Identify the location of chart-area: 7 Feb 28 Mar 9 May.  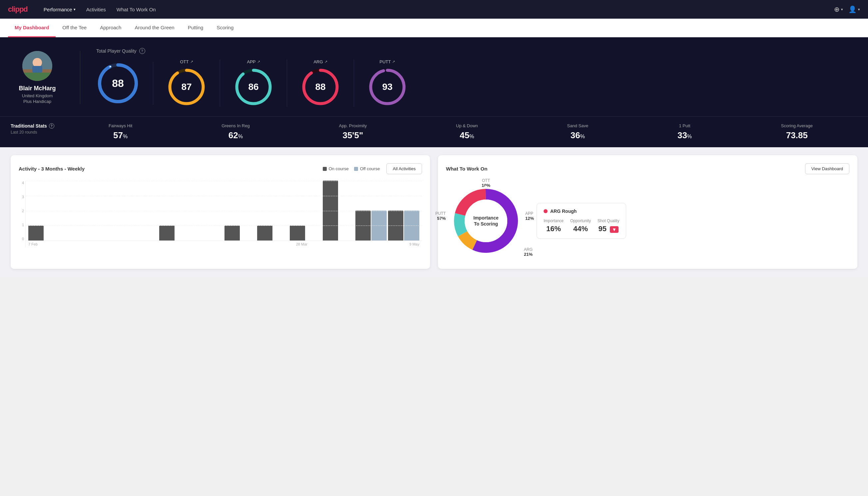
(223, 214).